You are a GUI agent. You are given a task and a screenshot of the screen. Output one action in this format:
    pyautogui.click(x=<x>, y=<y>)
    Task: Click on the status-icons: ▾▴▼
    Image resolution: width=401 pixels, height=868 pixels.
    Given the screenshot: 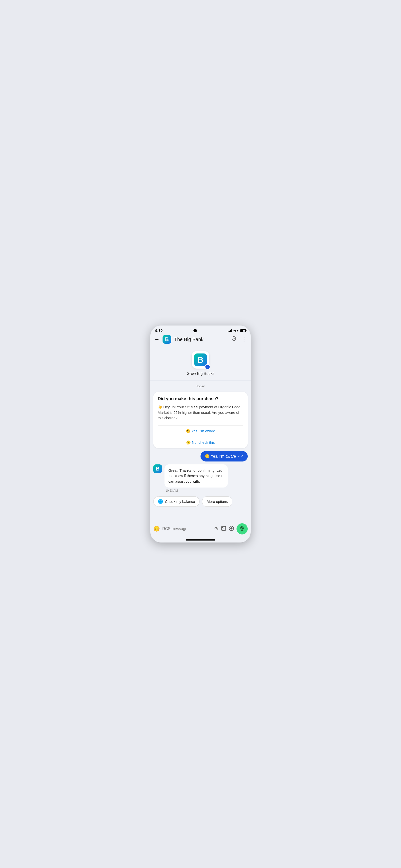 What is the action you would take?
    pyautogui.click(x=237, y=331)
    